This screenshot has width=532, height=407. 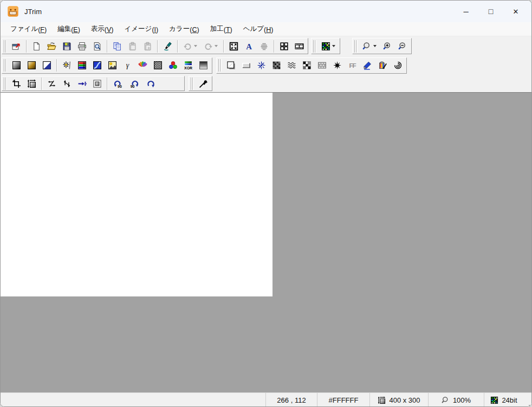 I want to click on shift-button, so click(x=82, y=83).